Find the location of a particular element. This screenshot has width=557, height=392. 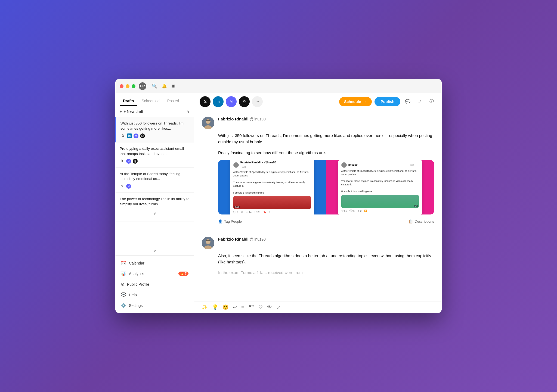

sidebar-item-analytics: 📊 Analytics 🔥 7 is located at coordinates (154, 273).